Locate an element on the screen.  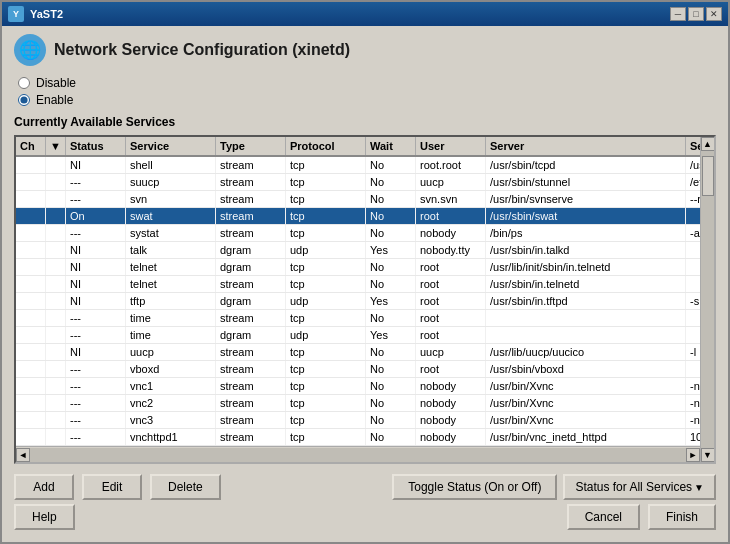
scroll-down-button: ▼ is located at coordinates (708, 455).